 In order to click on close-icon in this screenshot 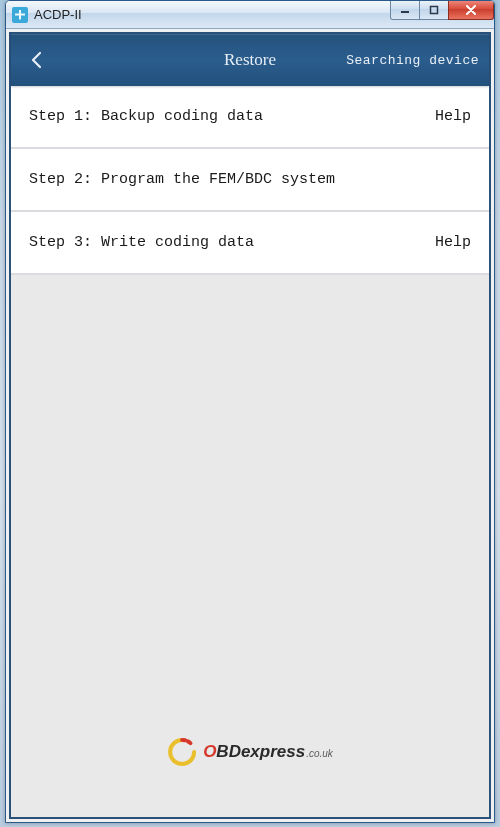, I will do `click(471, 10)`.